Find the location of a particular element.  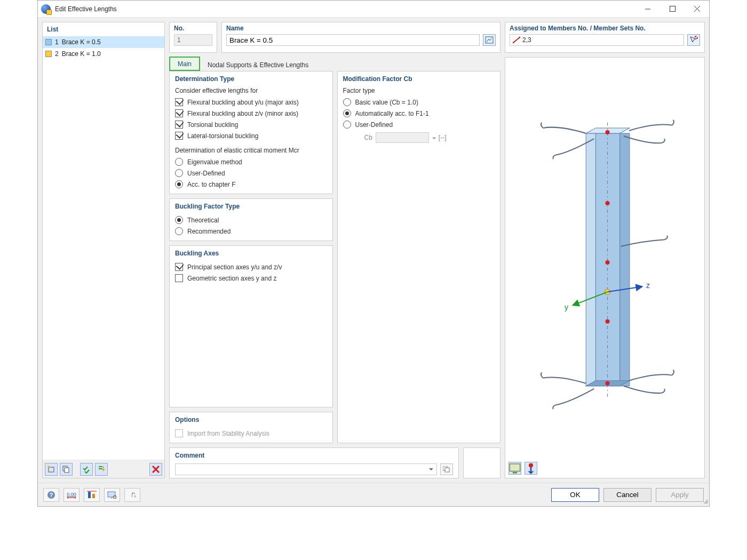

tab-nodal-supports: Nodal Supports & Effective Lengths is located at coordinates (258, 65).